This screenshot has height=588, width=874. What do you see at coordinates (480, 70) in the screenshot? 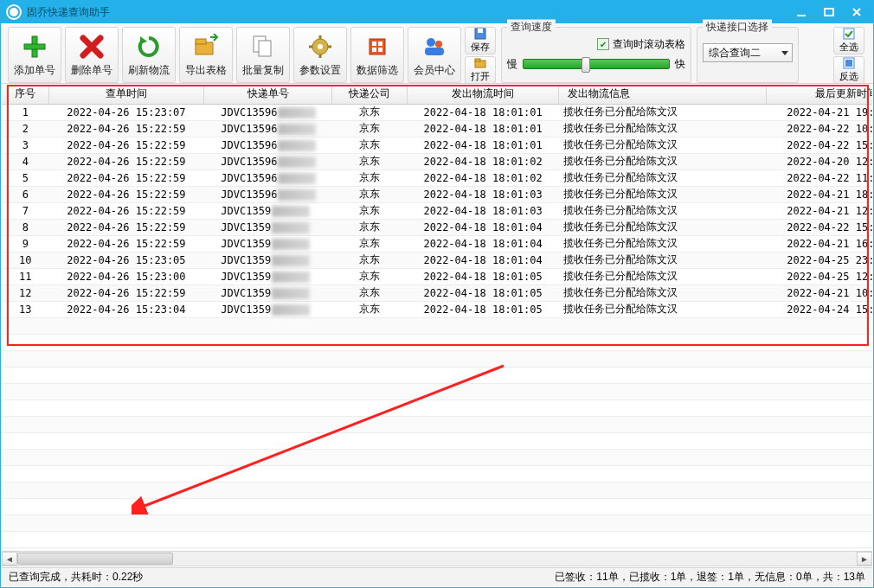
I see `open-button: 打开` at bounding box center [480, 70].